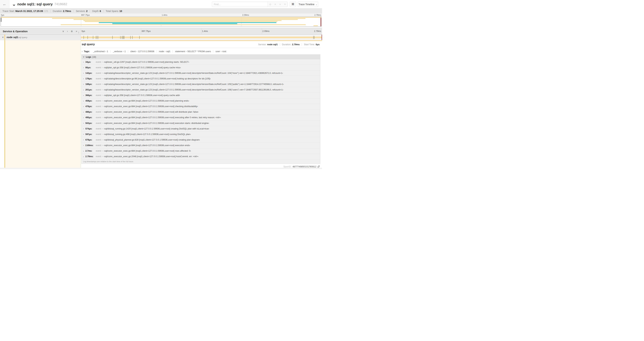 This screenshot has width=644, height=341. What do you see at coordinates (221, 52) in the screenshot?
I see `tag-item: user=root` at bounding box center [221, 52].